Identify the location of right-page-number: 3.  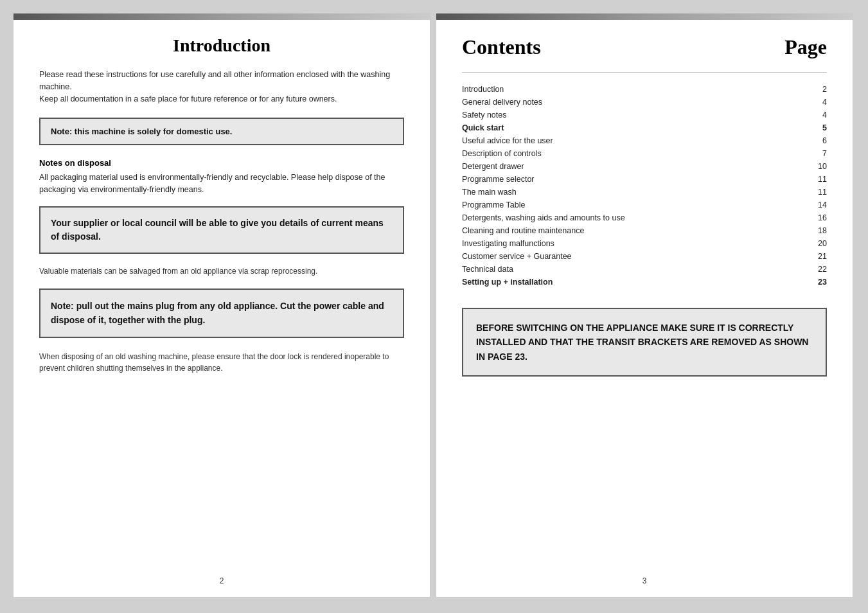
(645, 581).